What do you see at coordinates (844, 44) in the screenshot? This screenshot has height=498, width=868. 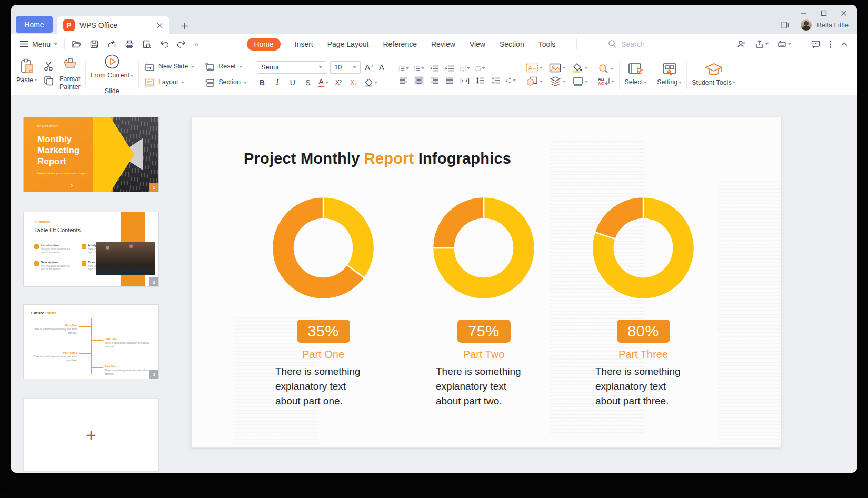 I see `collapse-ribbon-icon` at bounding box center [844, 44].